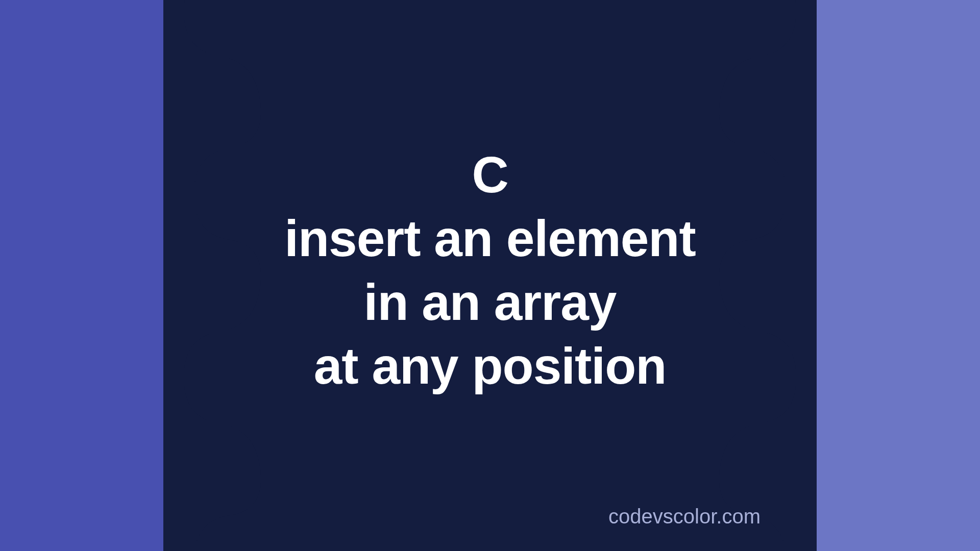 Image resolution: width=980 pixels, height=551 pixels. I want to click on title-line-3: in an array, so click(490, 302).